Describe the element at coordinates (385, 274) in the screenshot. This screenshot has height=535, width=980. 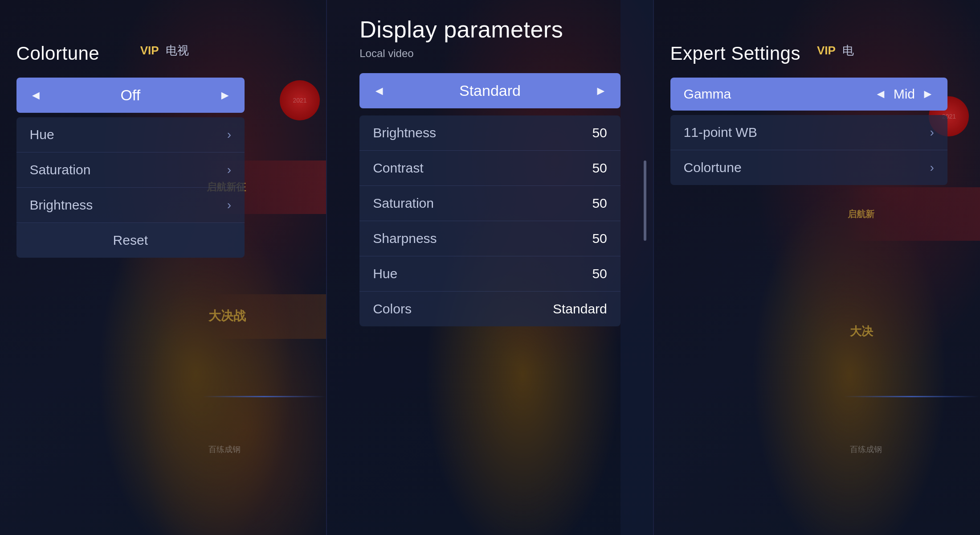
I see `hue-param-label: Hue` at that location.